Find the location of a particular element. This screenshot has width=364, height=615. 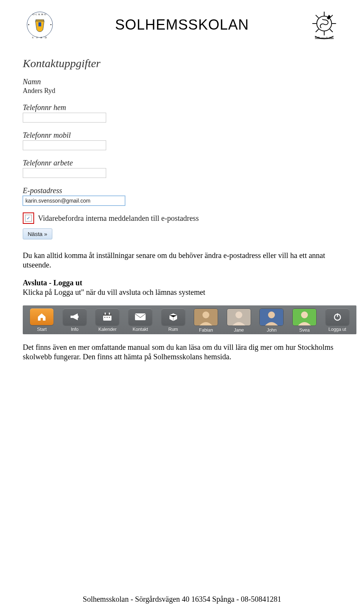

phone-home-field: Telefonnr hem is located at coordinates (182, 113).